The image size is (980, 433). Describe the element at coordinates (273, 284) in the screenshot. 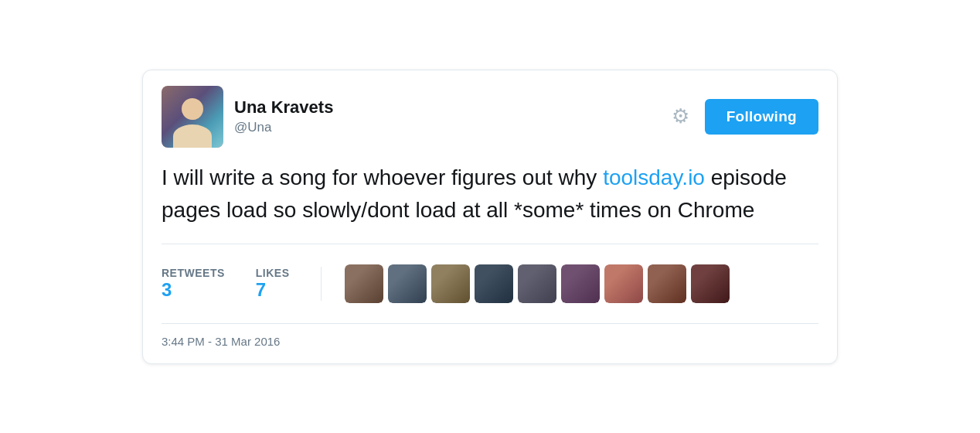

I see `likes-stat: LIKES 7` at that location.